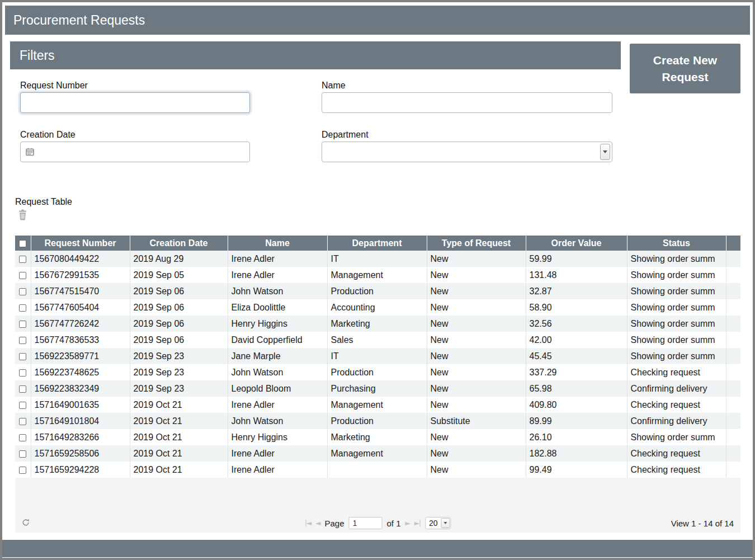  I want to click on name-input, so click(467, 103).